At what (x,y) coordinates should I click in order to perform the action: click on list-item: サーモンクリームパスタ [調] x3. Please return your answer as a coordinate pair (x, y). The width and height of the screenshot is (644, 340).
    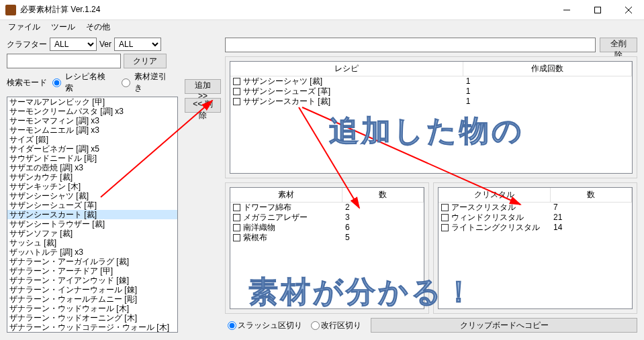
    Looking at the image, I should click on (93, 111).